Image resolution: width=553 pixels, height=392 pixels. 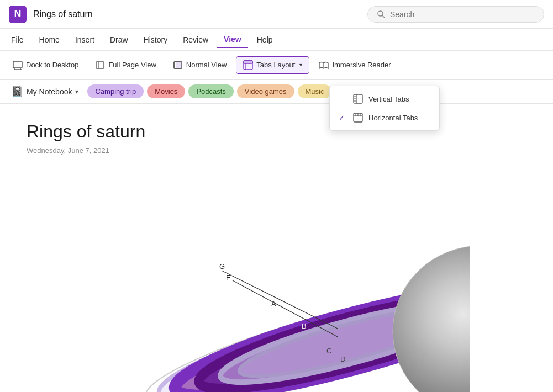 What do you see at coordinates (125, 65) in the screenshot?
I see `full-page-view-button: Full Page View` at bounding box center [125, 65].